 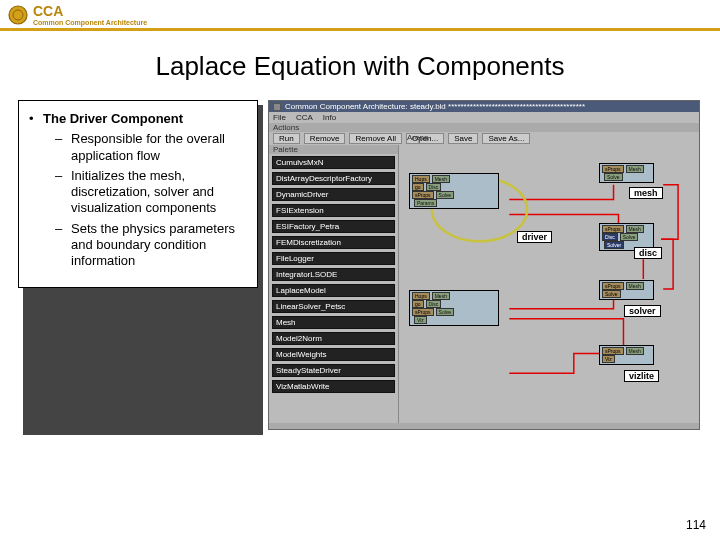 I want to click on topic-text: The Driver Component, so click(x=113, y=119).